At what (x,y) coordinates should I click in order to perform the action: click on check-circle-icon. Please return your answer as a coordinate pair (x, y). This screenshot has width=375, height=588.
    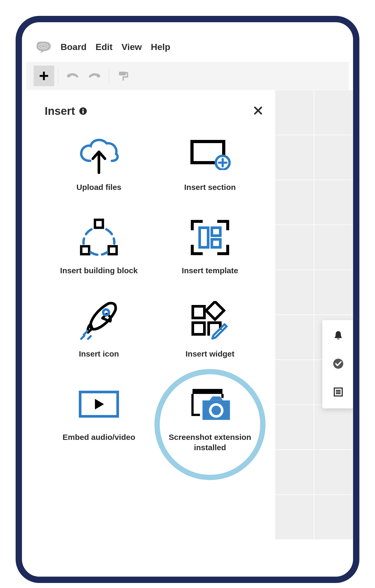
    Looking at the image, I should click on (338, 364).